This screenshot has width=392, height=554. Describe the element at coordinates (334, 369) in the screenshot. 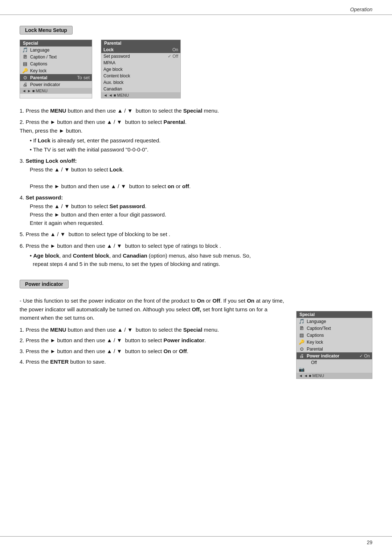

I see `pm-camera-row: 📷` at that location.